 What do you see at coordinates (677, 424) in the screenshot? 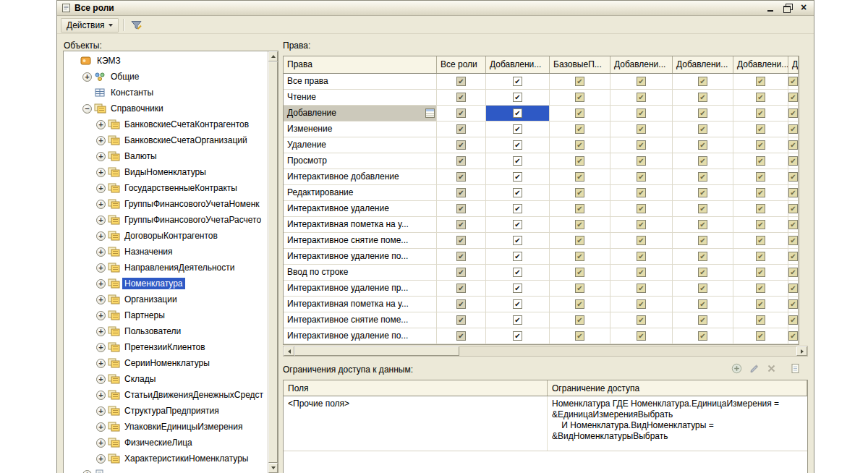
I see `restriction-text-cell: Номенклатура ГДЕ Номенклатура.ЕдиницаИзм…` at bounding box center [677, 424].